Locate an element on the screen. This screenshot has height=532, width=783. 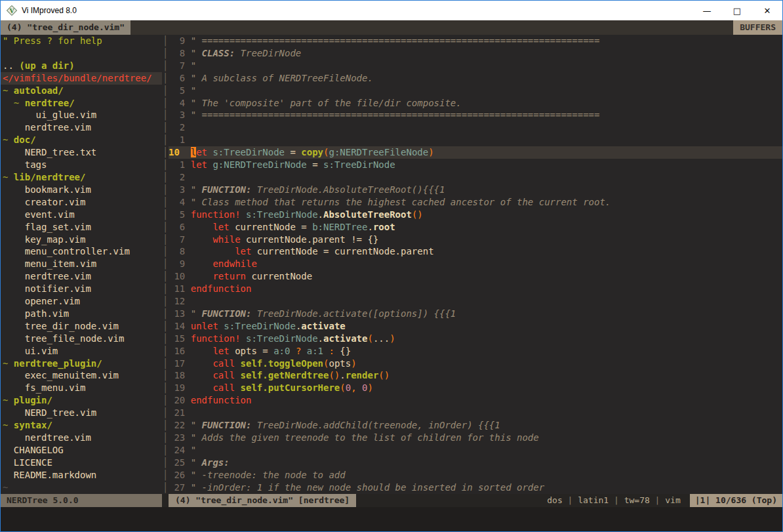
maximize-button: □ is located at coordinates (737, 10).